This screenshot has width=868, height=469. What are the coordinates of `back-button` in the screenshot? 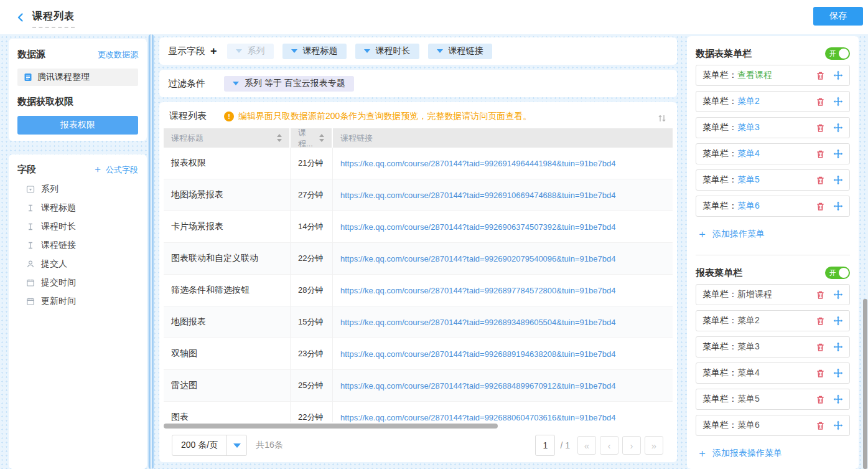 It's located at (21, 17).